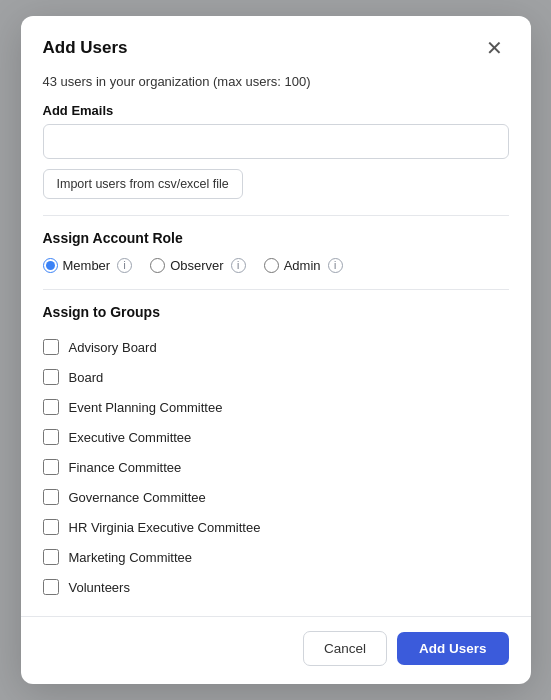  What do you see at coordinates (272, 266) in the screenshot?
I see `role-admin-radio` at bounding box center [272, 266].